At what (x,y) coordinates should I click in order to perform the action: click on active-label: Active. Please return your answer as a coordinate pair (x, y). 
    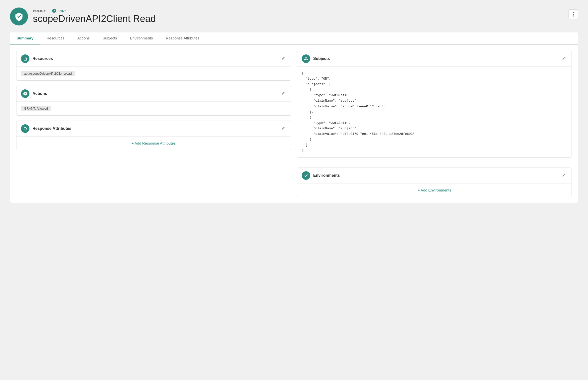
    Looking at the image, I should click on (62, 11).